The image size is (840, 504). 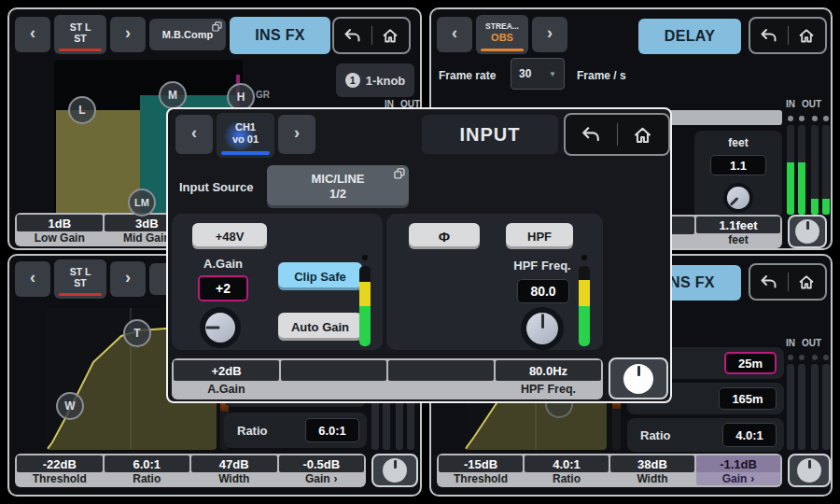 I want to click on again-value: +2, so click(x=223, y=288).